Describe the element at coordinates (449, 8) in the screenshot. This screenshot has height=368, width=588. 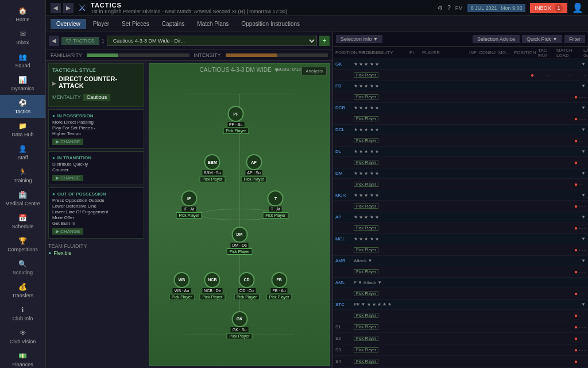
I see `help-icon: ?` at that location.